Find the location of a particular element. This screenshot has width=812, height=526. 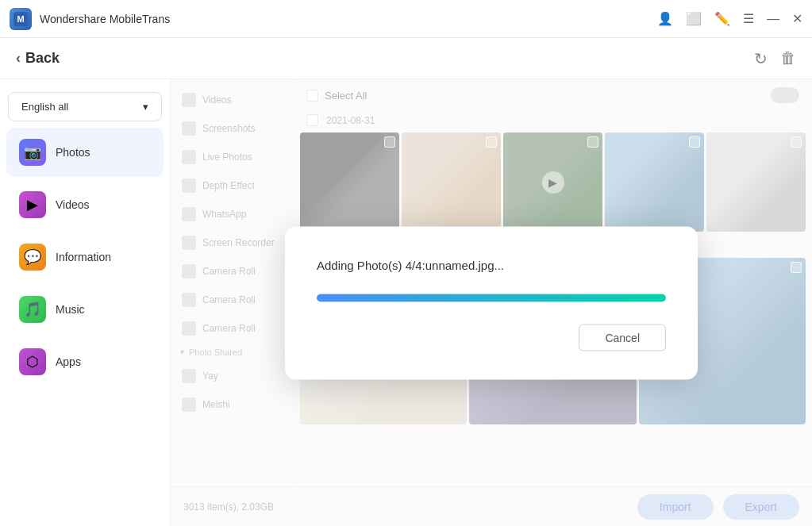

sidebar-item-information-label: Information is located at coordinates (83, 257).